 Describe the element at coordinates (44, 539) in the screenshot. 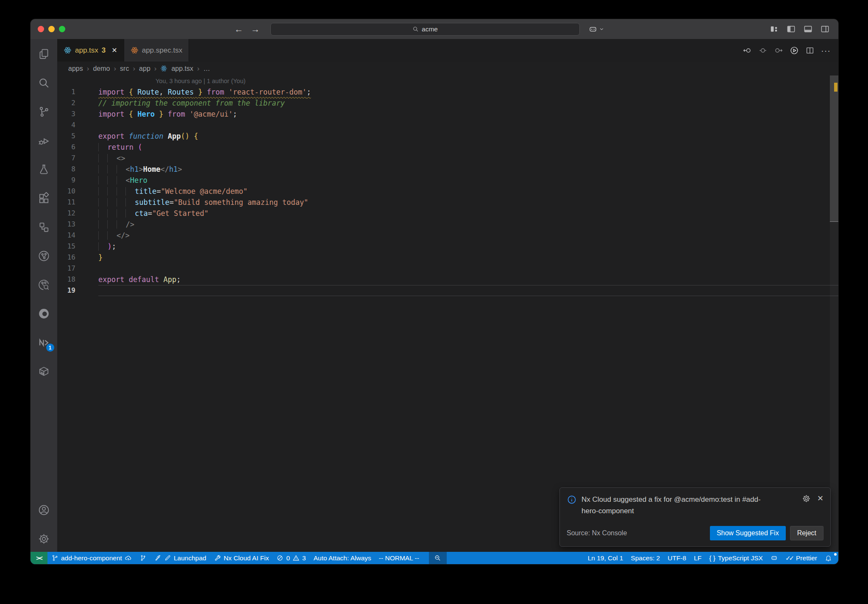

I see `settings-button` at that location.